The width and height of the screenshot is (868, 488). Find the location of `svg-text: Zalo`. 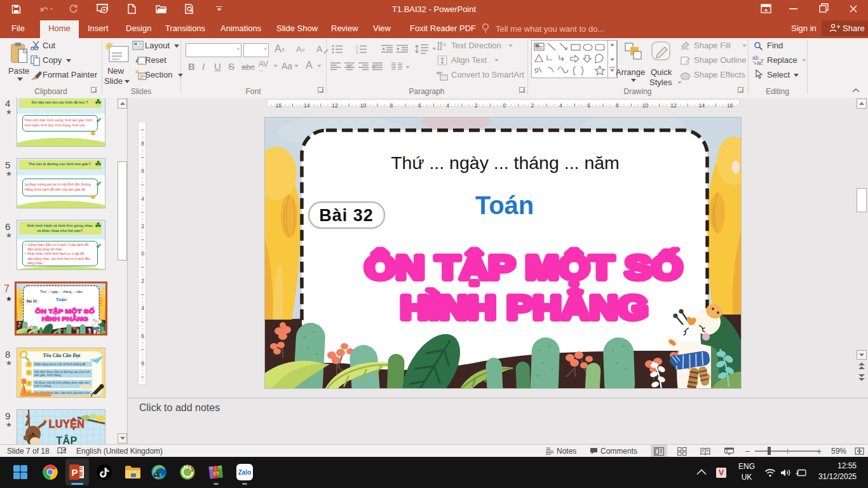

svg-text: Zalo is located at coordinates (245, 473).